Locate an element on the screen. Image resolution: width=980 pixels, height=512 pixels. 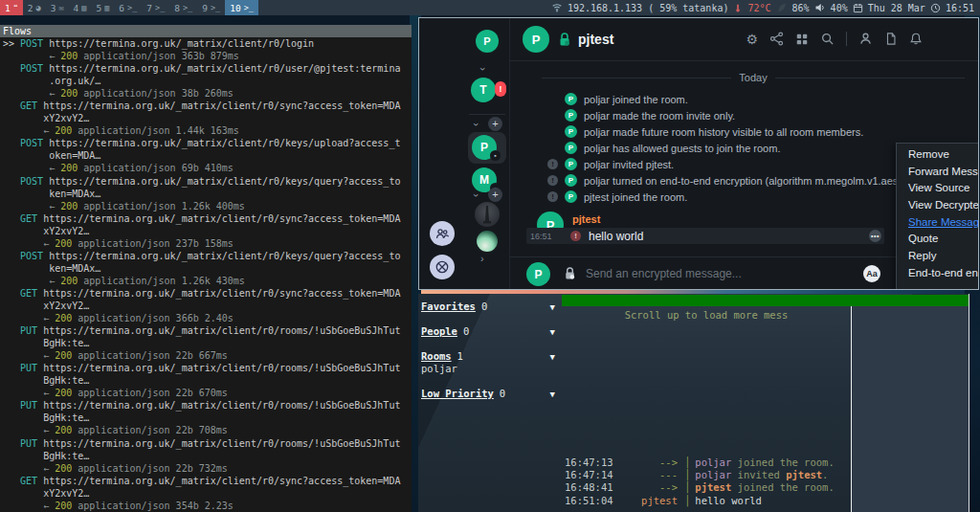
bell-icon is located at coordinates (916, 38).